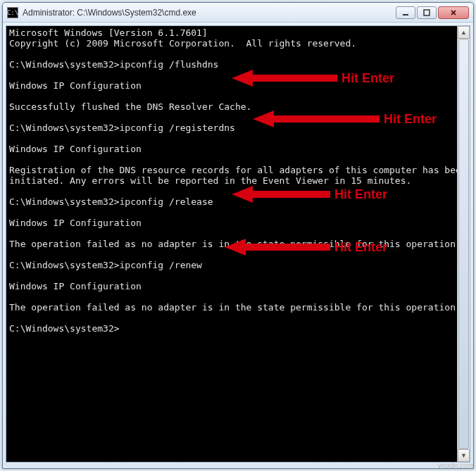 The height and width of the screenshot is (471, 476). Describe the element at coordinates (456, 466) in the screenshot. I see `watermark: wsxdn.com` at that location.